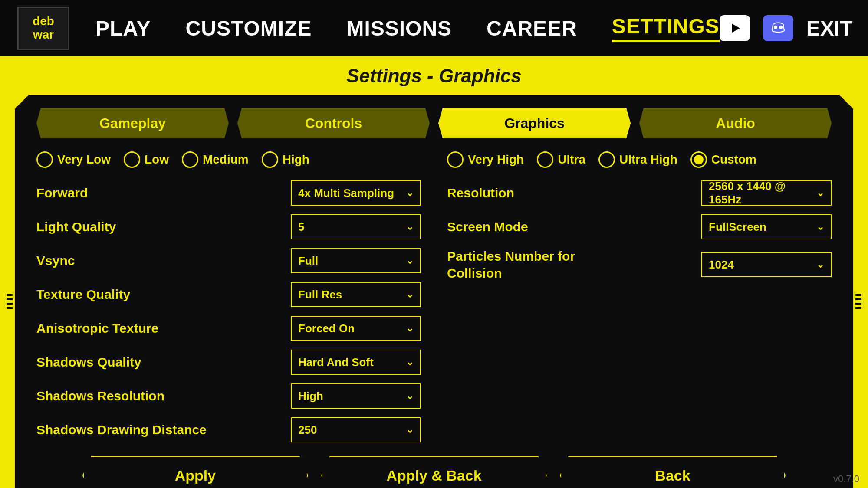 This screenshot has height=488, width=868. What do you see at coordinates (43, 28) in the screenshot?
I see `logo: debwar` at bounding box center [43, 28].